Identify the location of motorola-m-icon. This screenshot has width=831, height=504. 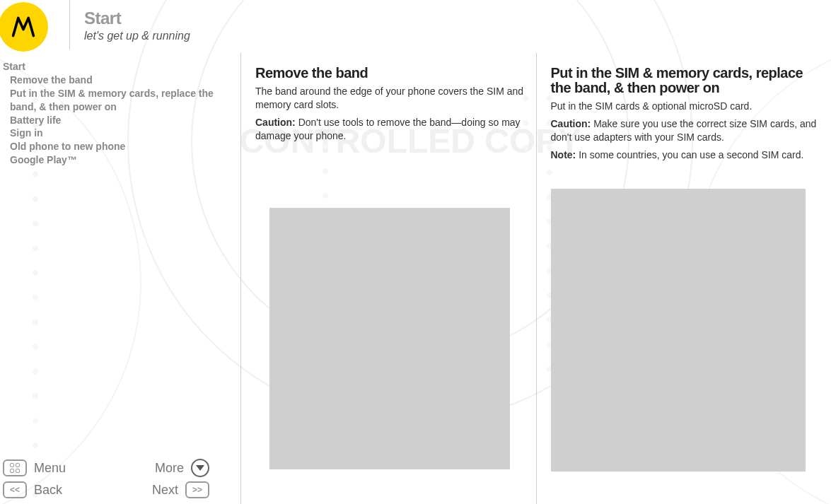
(23, 27).